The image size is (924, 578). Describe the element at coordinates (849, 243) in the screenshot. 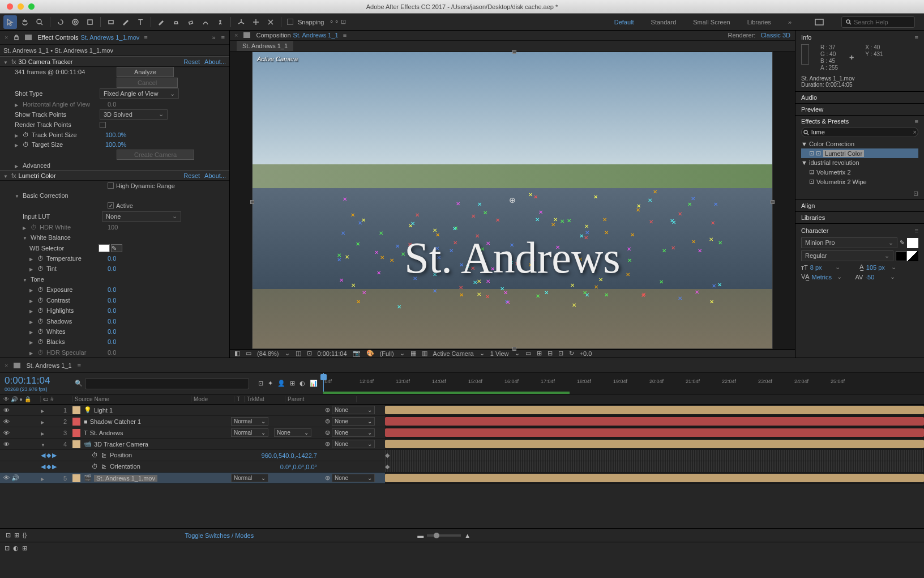

I see `font-family-dropdown: Minion Pro⌄` at that location.